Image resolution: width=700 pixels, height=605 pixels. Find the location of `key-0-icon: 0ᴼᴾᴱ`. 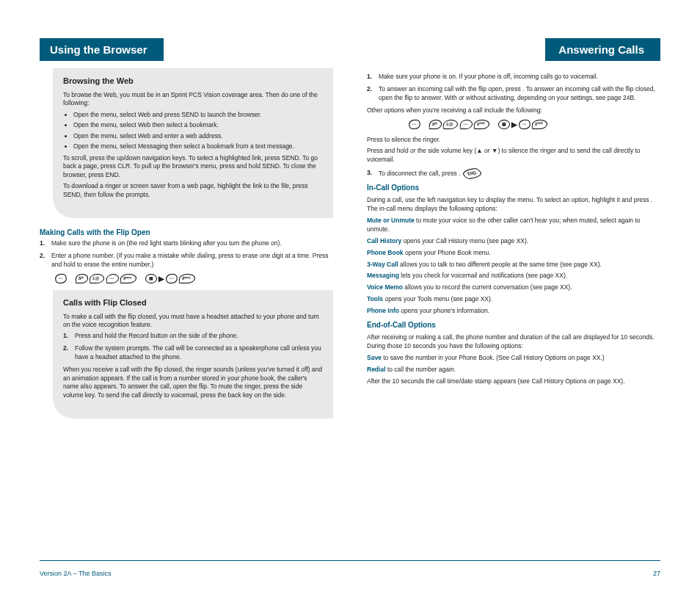

key-0-icon: 0ᴼᴾᴱ is located at coordinates (481, 125).